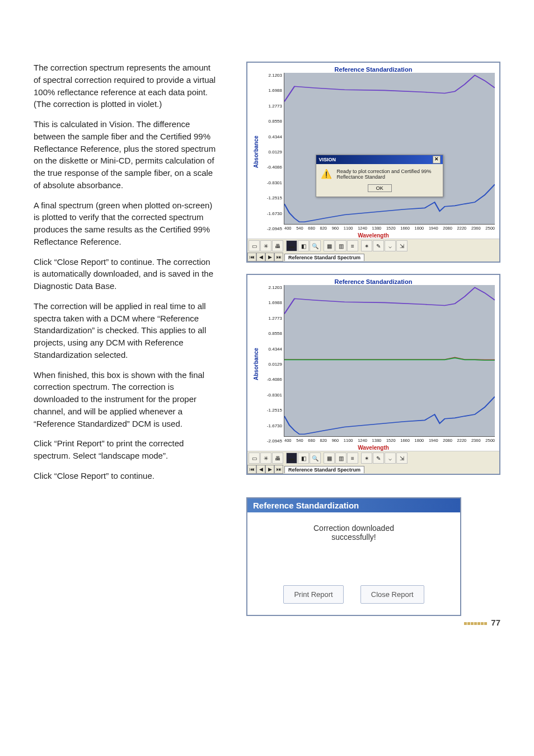 The height and width of the screenshot is (756, 534). Describe the element at coordinates (272, 91) in the screenshot. I see `y-tick: 1.6988` at that location.